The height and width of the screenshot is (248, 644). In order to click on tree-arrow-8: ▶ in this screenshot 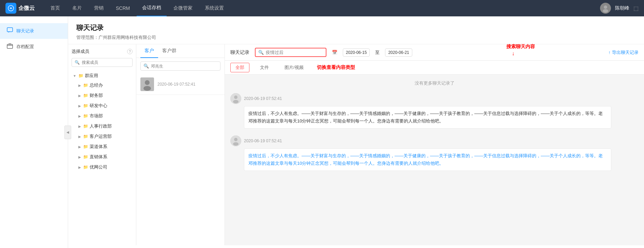, I will do `click(80, 167)`.